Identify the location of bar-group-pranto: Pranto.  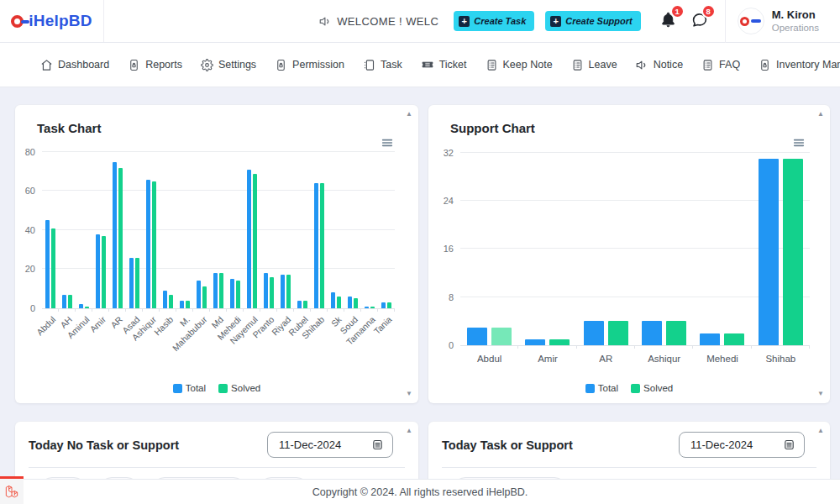
(269, 230).